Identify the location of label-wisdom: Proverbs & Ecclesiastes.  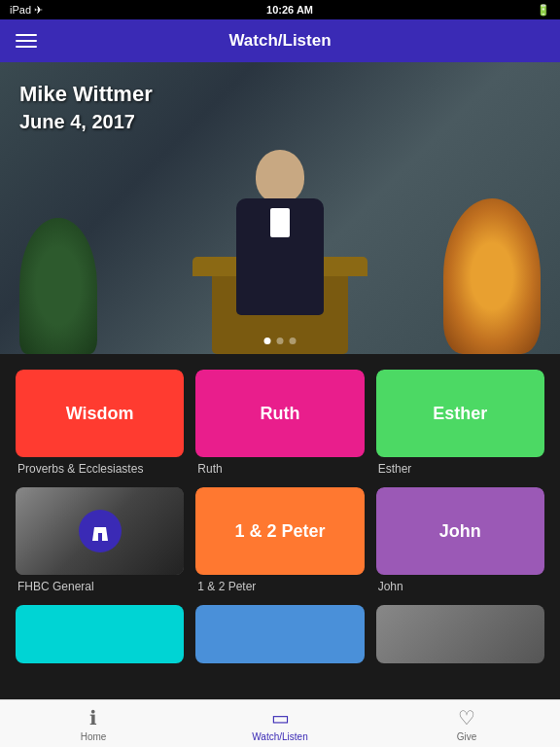
(99, 469).